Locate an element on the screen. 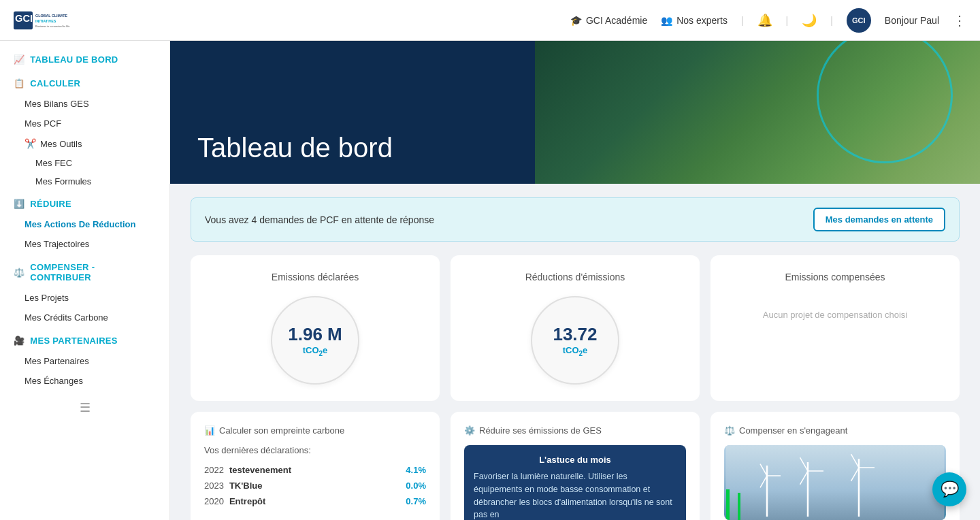 This screenshot has width=980, height=520. reduire-icon: ⬇️ is located at coordinates (19, 204).